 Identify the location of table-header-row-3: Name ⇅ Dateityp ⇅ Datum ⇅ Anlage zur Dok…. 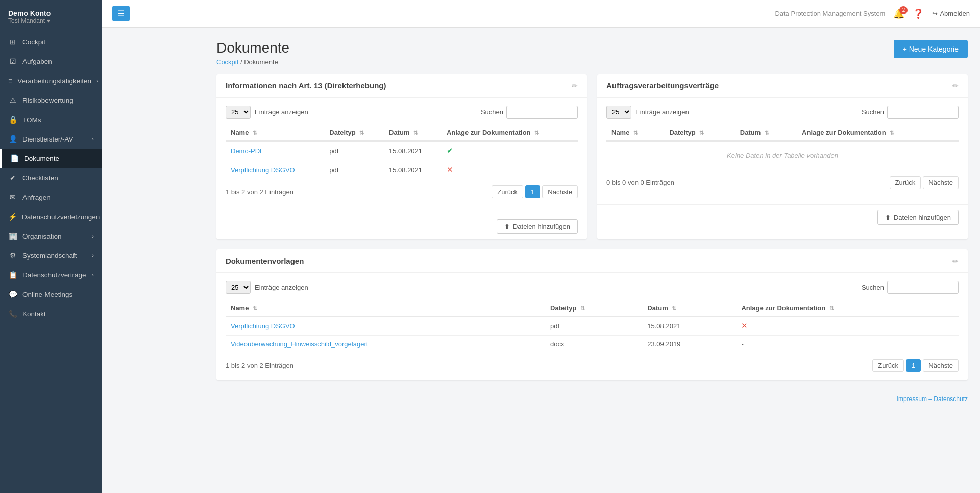
(592, 308).